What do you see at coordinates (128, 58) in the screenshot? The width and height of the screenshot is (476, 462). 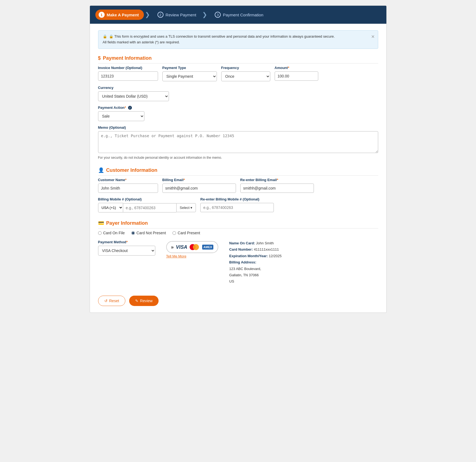 I see `payment-info-title: Payment Information` at bounding box center [128, 58].